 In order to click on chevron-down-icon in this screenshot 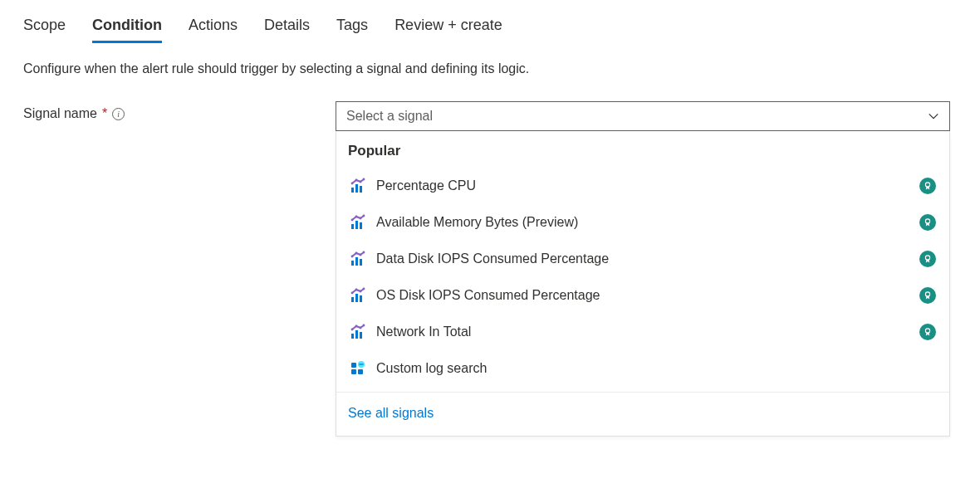, I will do `click(933, 116)`.